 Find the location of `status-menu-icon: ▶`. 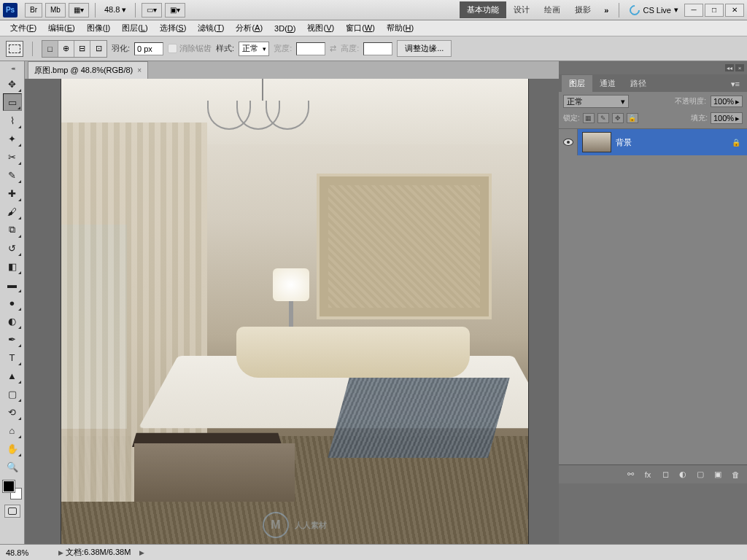

status-menu-icon: ▶ is located at coordinates (142, 553).